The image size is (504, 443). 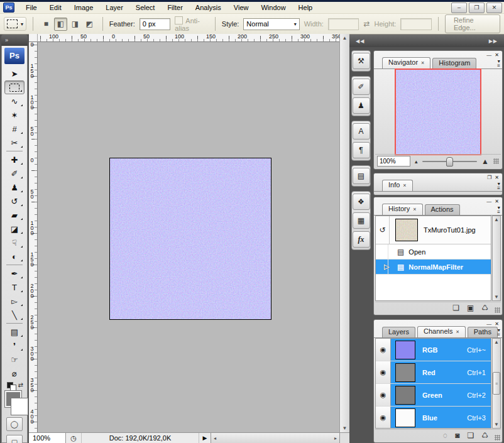 I want to click on history-source-well, so click(x=382, y=251).